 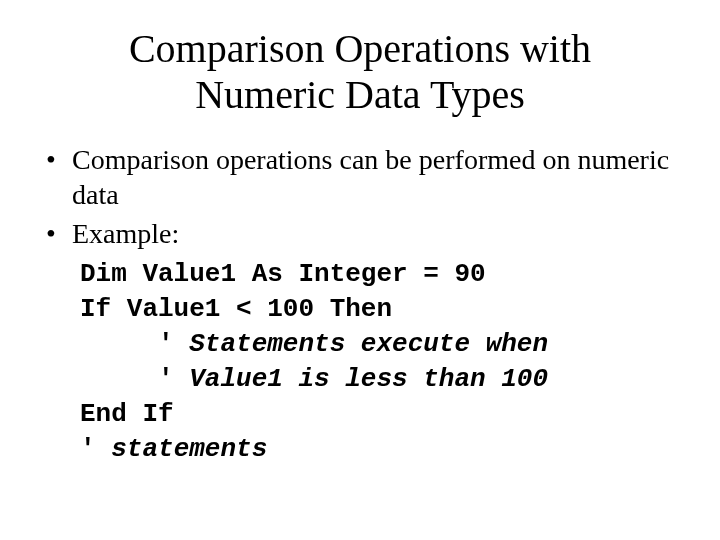 What do you see at coordinates (360, 48) in the screenshot?
I see `title-line-1: Comparison Operations with` at bounding box center [360, 48].